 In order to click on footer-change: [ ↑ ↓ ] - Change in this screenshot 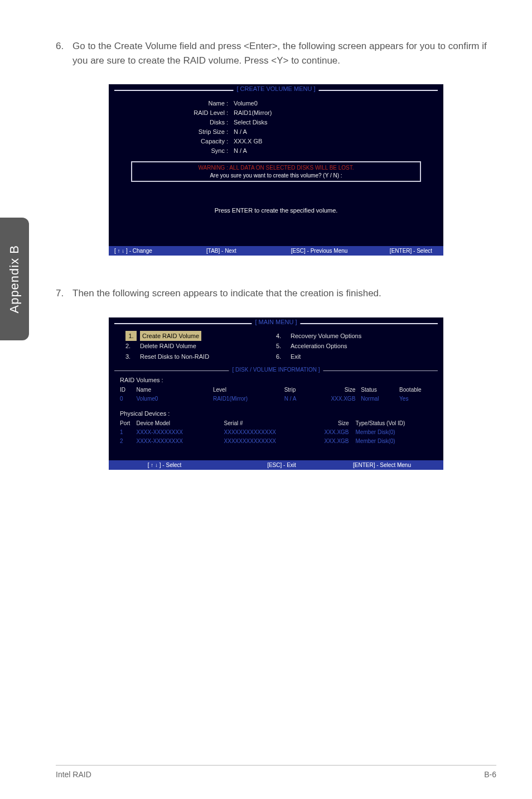, I will do `click(152, 251)`.